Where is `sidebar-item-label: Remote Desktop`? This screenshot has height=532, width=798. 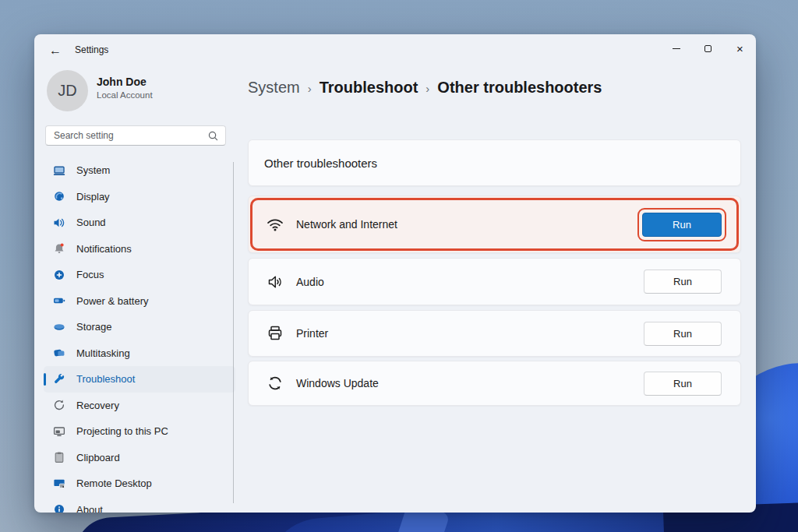 sidebar-item-label: Remote Desktop is located at coordinates (114, 483).